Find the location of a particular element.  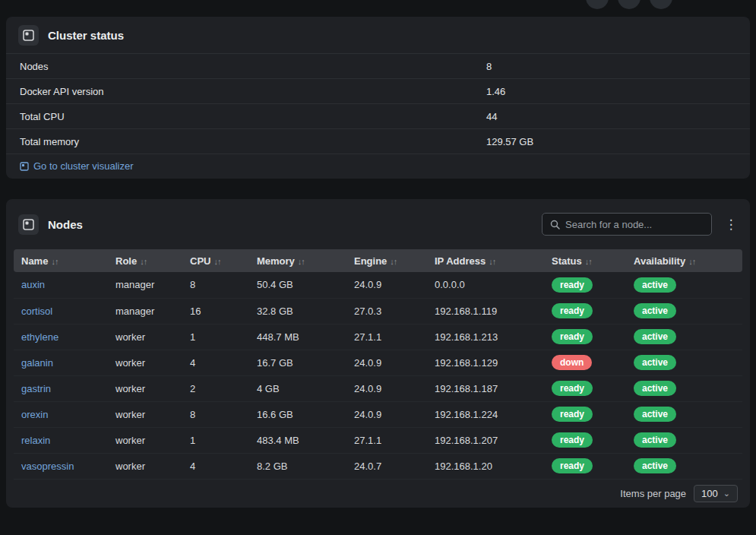

node-ip: 192.168.1.207 is located at coordinates (486, 440).